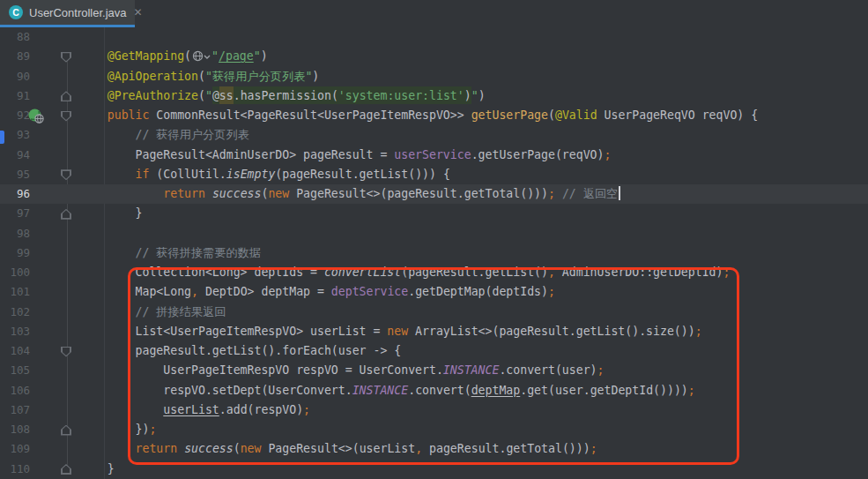  I want to click on code-token: .get(user.getDeptId()))), so click(605, 390).